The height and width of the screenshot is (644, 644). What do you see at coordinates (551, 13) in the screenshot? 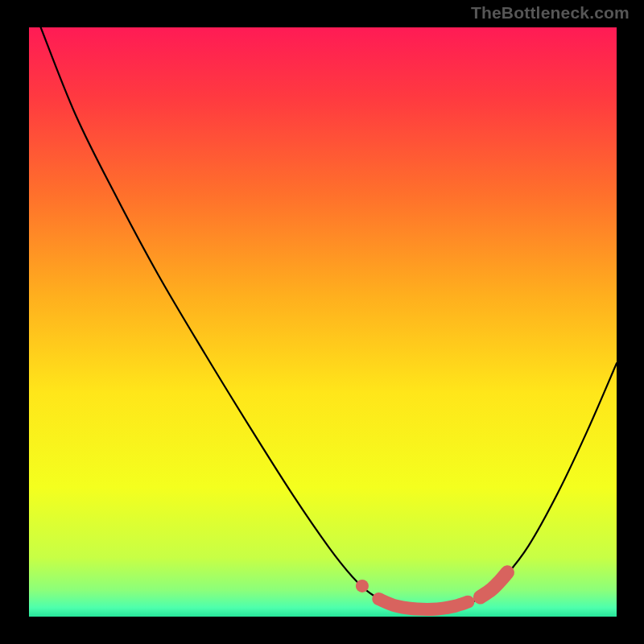
I see `attribution-text: TheBottleneck.com` at bounding box center [551, 13].